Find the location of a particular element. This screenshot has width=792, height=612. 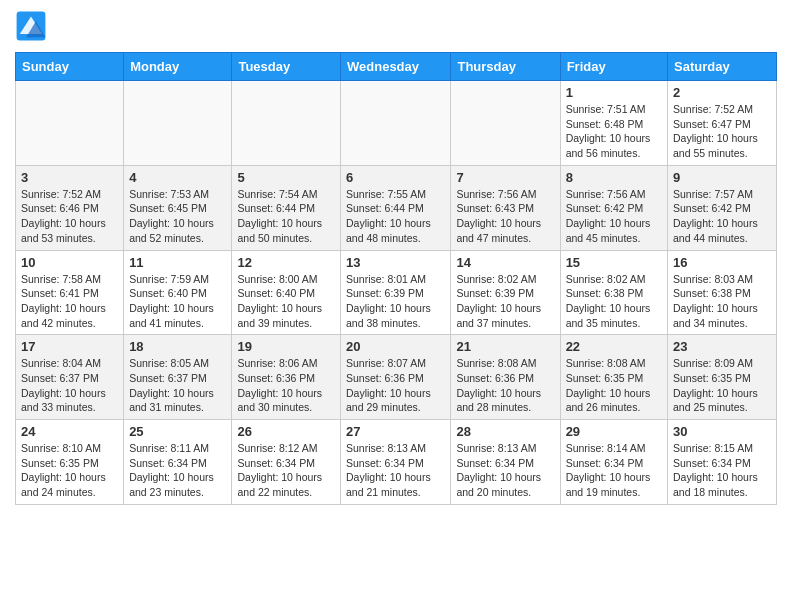

day-number: 28 is located at coordinates (505, 432).